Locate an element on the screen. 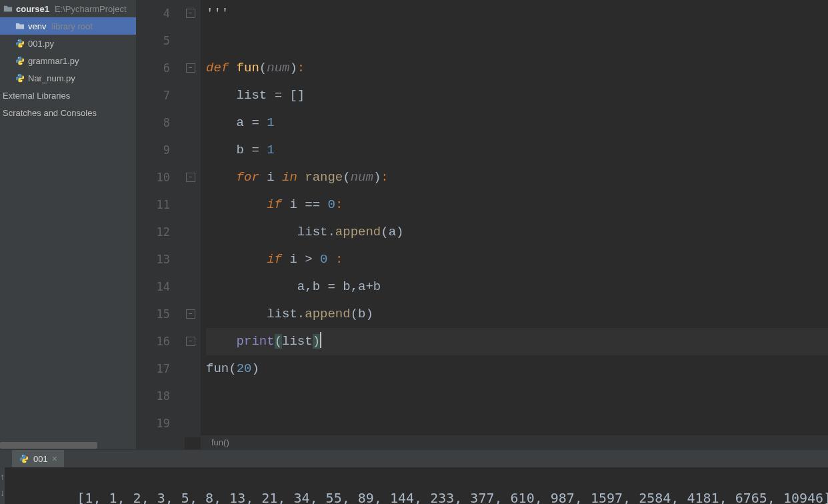 This screenshot has width=828, height=504. line-number: 10 is located at coordinates (153, 177).